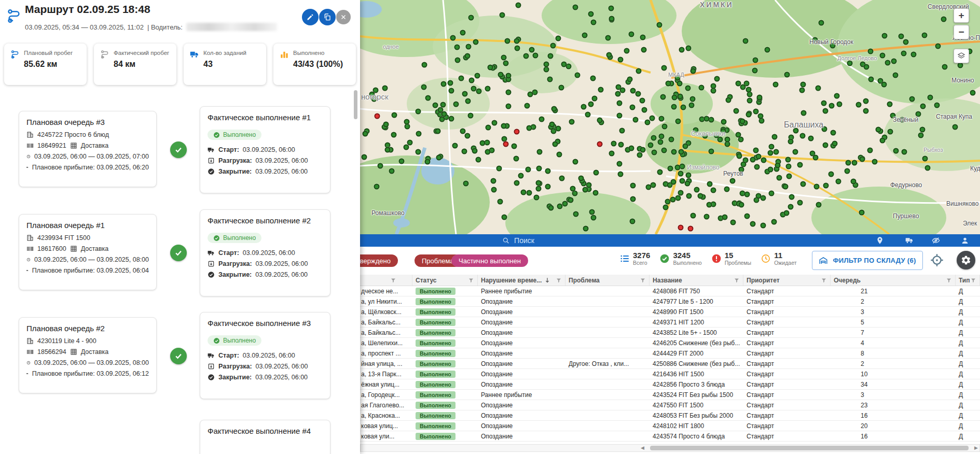 The width and height of the screenshot is (980, 454). Describe the element at coordinates (639, 374) in the screenshot. I see `table-row: а, 13-я Парк...ВыполненоОпоздание4216436…` at that location.